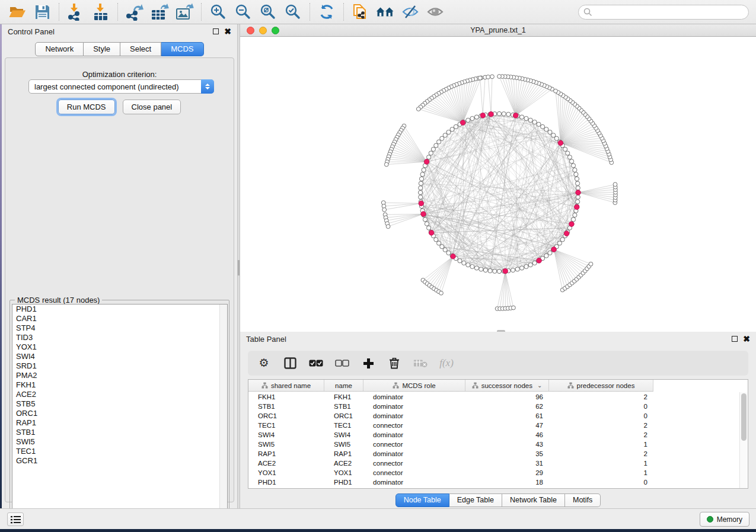 This screenshot has width=756, height=532. Describe the element at coordinates (268, 12) in the screenshot. I see `zoom-fit-icon` at that location.